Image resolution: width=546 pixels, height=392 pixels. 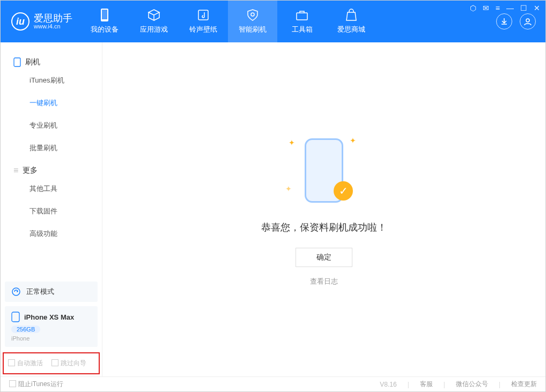 What do you see at coordinates (203, 21) in the screenshot?
I see `nav-ringtones: 铃声壁纸` at bounding box center [203, 21].